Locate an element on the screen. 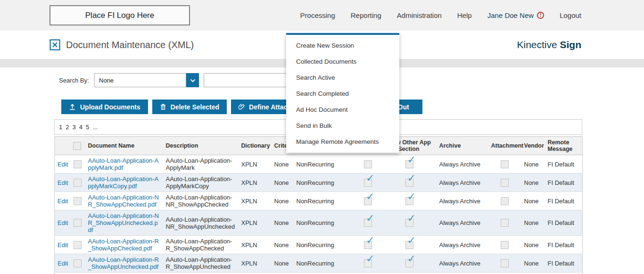 This screenshot has height=274, width=644. nav-item-jane-doe-new: Jane Doe New! is located at coordinates (516, 15).